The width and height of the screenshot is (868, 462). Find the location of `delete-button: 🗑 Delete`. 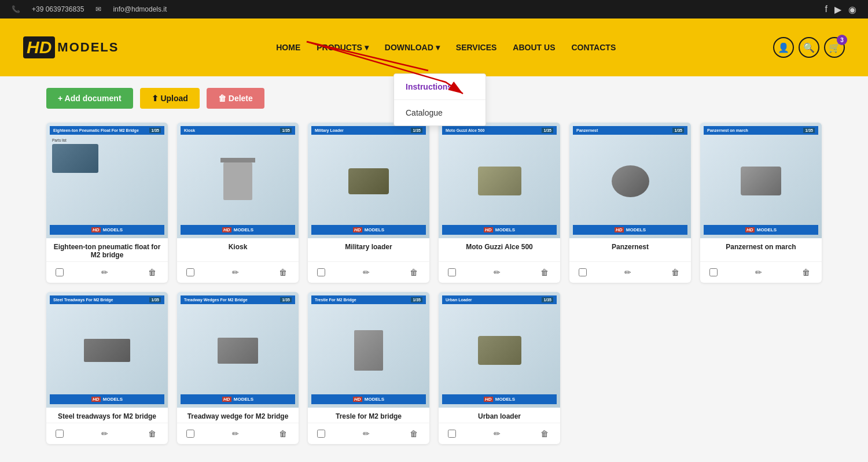

delete-button: 🗑 Delete is located at coordinates (236, 98).